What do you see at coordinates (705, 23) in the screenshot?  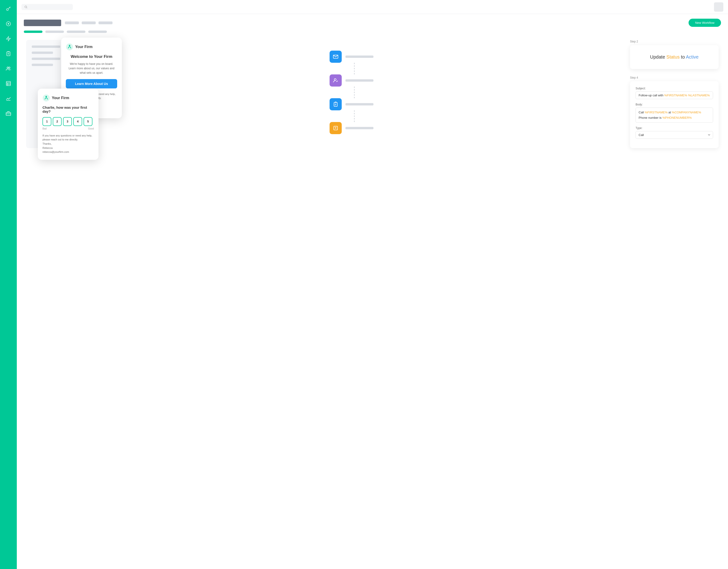 I see `new-workflow-button: New Workflow` at bounding box center [705, 23].